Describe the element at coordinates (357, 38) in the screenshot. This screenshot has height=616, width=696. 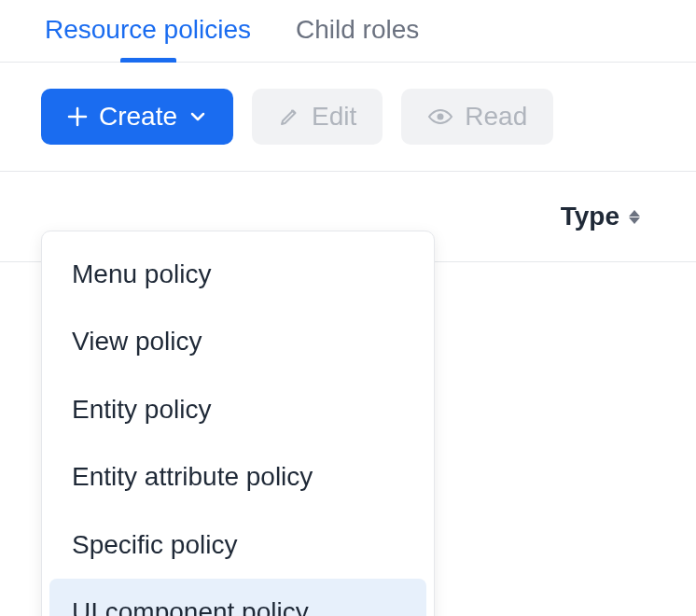
I see `tab-child-roles: Child roles` at that location.